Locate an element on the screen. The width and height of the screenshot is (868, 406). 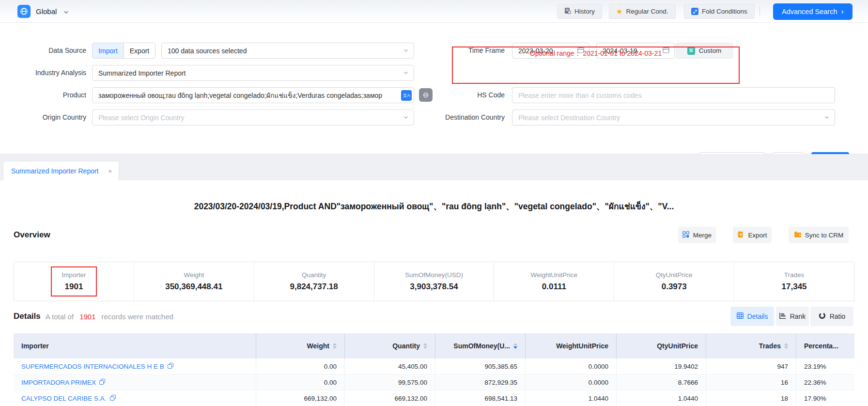
rank-chart-icon is located at coordinates (783, 316).